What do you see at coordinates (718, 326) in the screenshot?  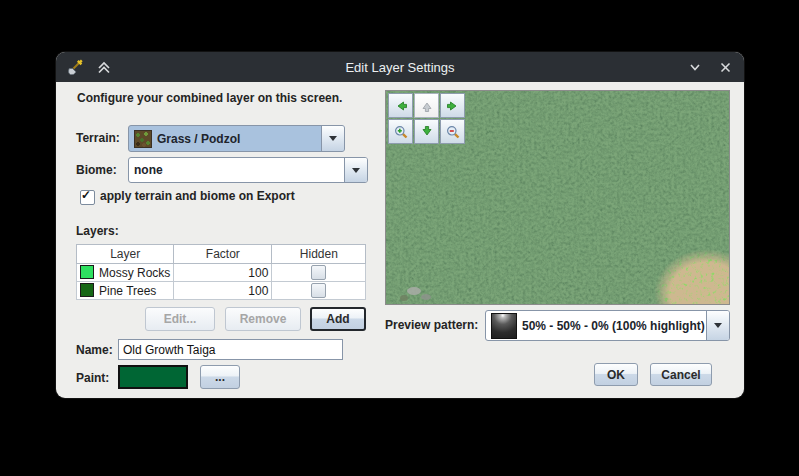 I see `preview-pattern-dropdown-arrow` at bounding box center [718, 326].